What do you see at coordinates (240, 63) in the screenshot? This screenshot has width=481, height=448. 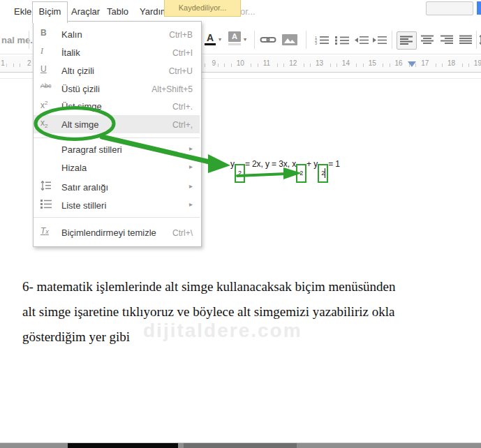 I see `ruler-number: 10` at bounding box center [240, 63].